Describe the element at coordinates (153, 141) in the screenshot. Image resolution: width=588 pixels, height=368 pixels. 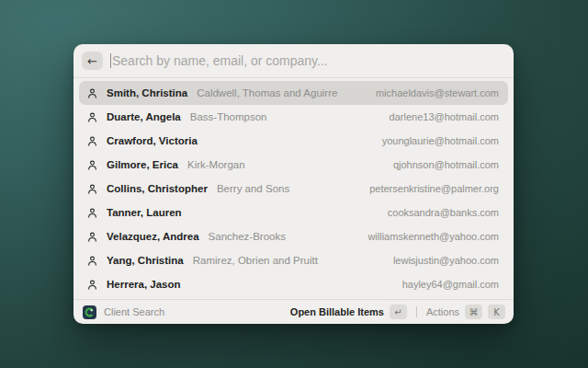
I see `result-name: Crawford, Victoria` at that location.